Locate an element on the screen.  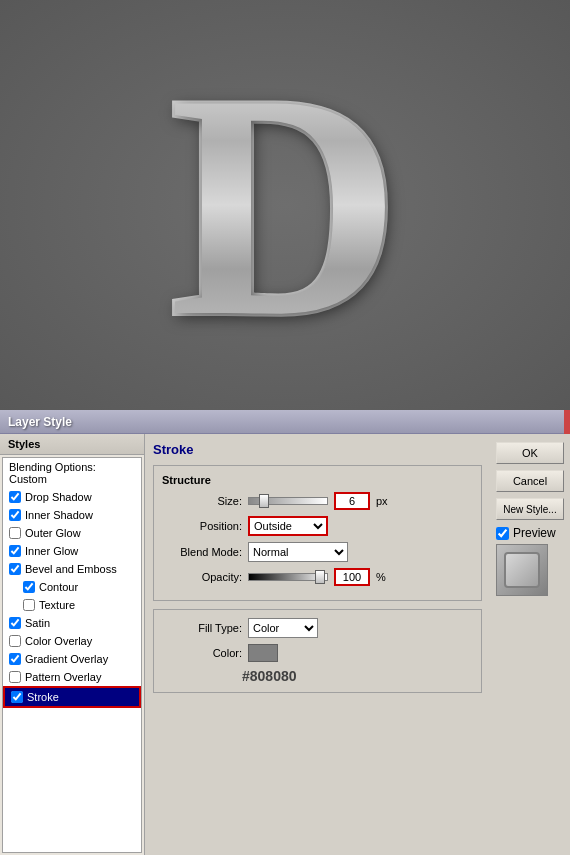
dialog-title: Layer Style is located at coordinates (40, 422).